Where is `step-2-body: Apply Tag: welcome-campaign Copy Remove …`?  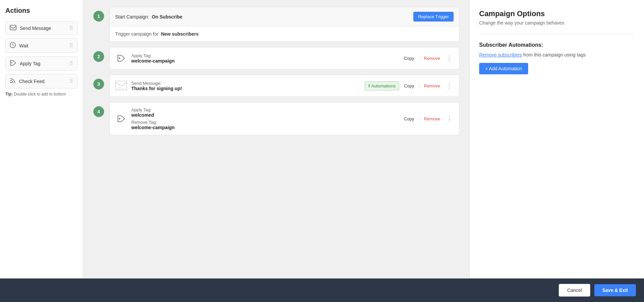 step-2-body: Apply Tag: welcome-campaign Copy Remove … is located at coordinates (284, 58).